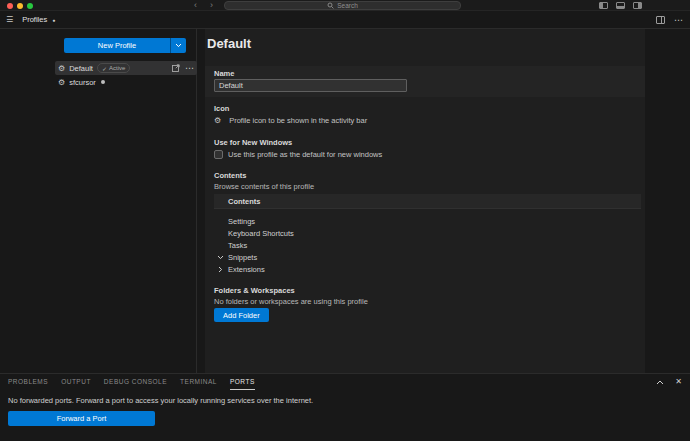 This screenshot has width=690, height=441. What do you see at coordinates (230, 176) in the screenshot?
I see `contents-section-label: Contents` at bounding box center [230, 176].